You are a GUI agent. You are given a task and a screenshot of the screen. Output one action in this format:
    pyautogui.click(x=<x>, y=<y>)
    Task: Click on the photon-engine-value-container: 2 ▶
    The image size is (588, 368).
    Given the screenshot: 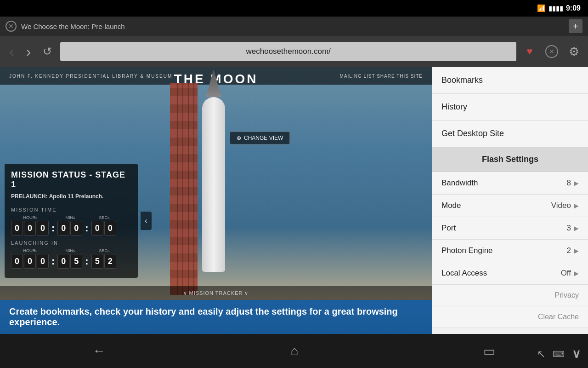 What is the action you would take?
    pyautogui.click(x=573, y=251)
    